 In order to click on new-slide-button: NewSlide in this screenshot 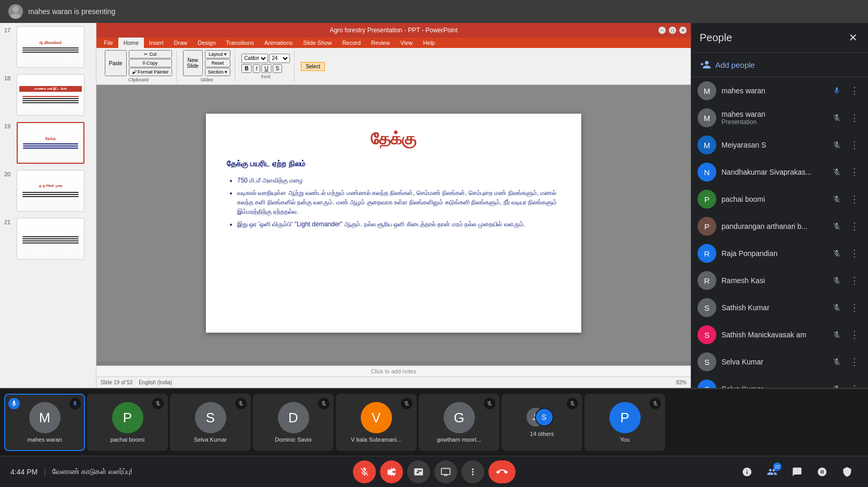, I will do `click(193, 63)`.